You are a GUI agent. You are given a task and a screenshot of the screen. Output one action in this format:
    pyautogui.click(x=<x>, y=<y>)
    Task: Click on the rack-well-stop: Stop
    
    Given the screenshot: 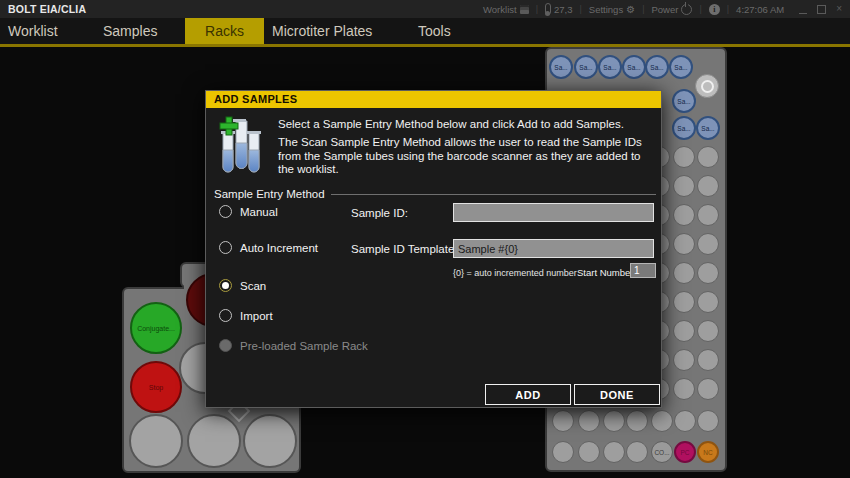 What is the action you would take?
    pyautogui.click(x=156, y=387)
    